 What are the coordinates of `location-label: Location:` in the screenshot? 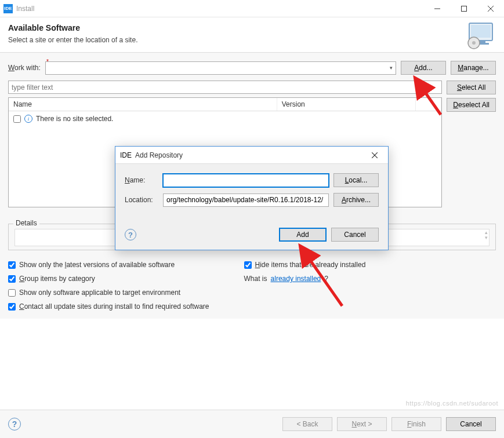 It's located at (142, 200).